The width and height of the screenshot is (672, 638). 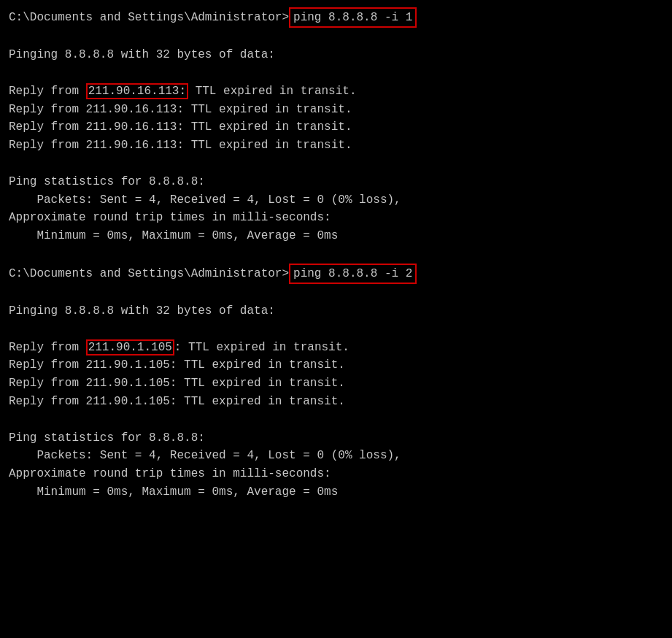 I want to click on reply-line-1-4: Reply from 211.90.16.113: TTL expired in…, so click(x=336, y=146).